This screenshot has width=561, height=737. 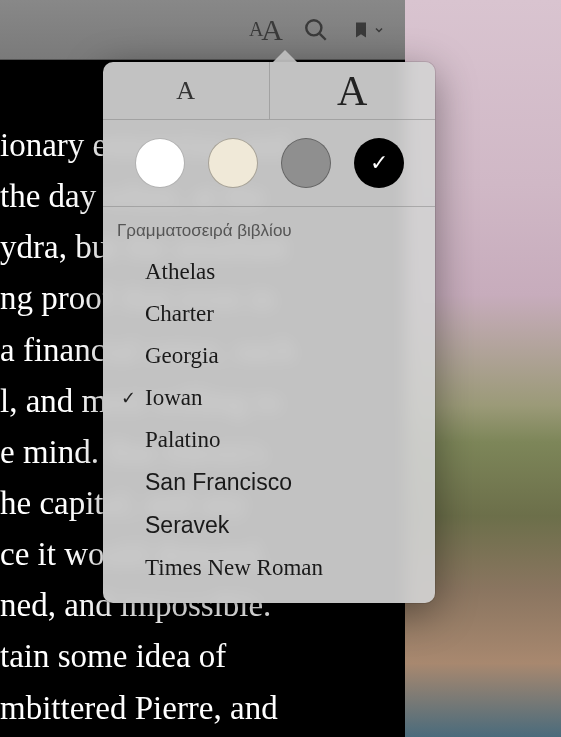 What do you see at coordinates (186, 91) in the screenshot?
I see `decrease-font-button: A` at bounding box center [186, 91].